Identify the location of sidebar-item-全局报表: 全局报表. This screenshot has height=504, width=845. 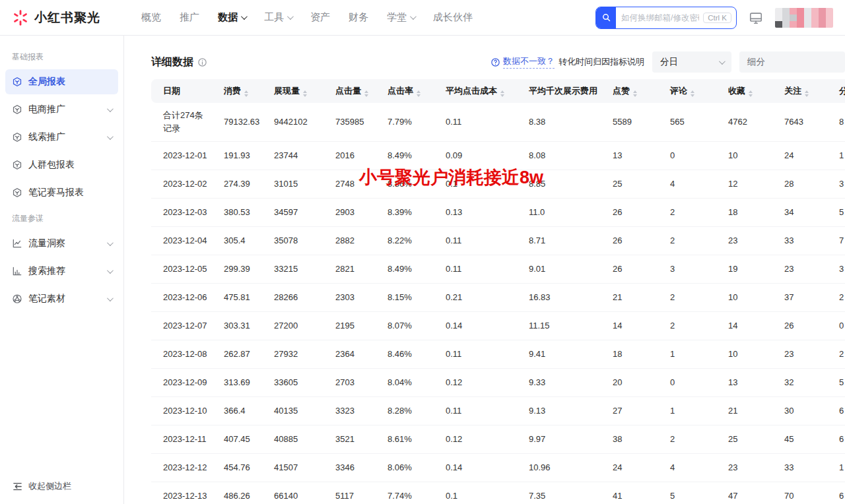
(62, 82).